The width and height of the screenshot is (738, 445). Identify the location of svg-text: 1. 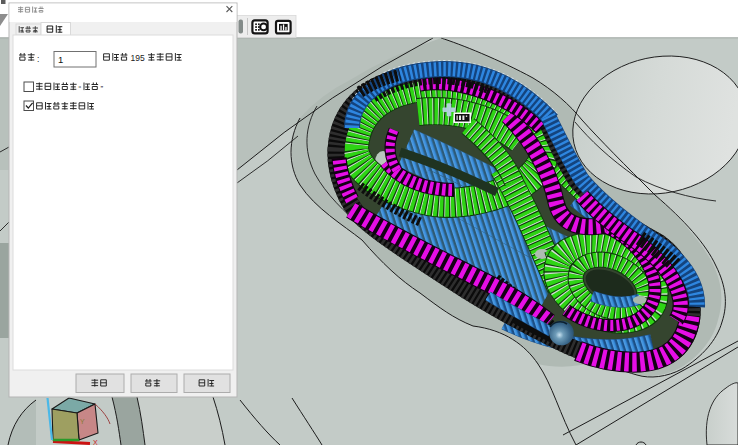
(60, 60).